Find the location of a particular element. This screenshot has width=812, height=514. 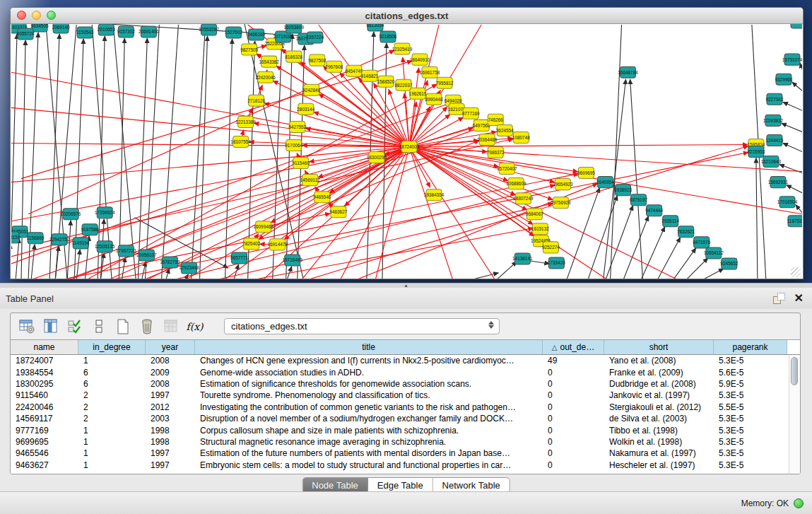

graph-node: 10654112 is located at coordinates (714, 253).